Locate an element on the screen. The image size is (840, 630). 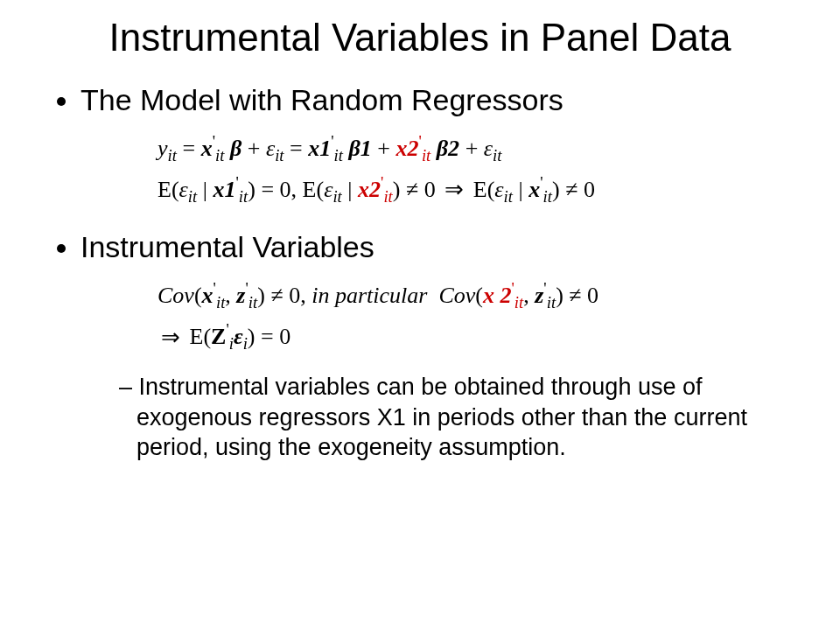
equation-iv: Cov(x'it, z'it) ≠ 0, in particular Cov(x… is located at coordinates (444, 318).